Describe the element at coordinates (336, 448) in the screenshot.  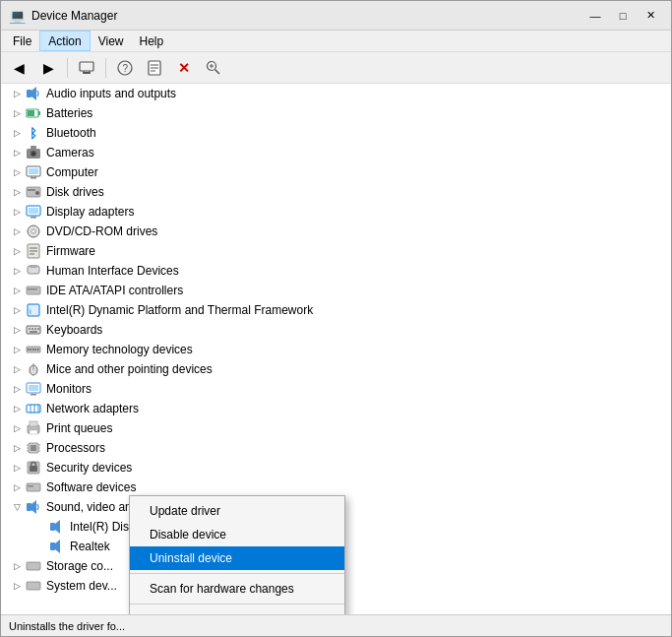
I see `tree-item-processors: ▷ Processors` at that location.